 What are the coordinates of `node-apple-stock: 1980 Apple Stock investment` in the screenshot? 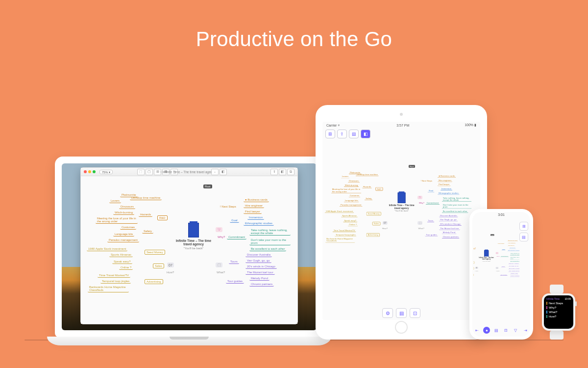 It's located at (107, 249).